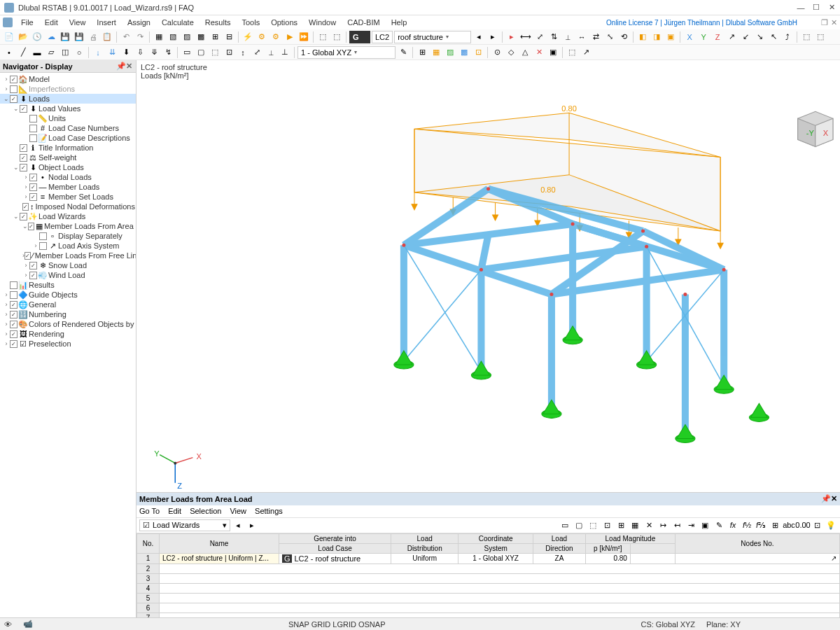 This screenshot has height=630, width=840. What do you see at coordinates (68, 324) in the screenshot?
I see `tree-node: ›🎨Colors of Rendered Objects by` at bounding box center [68, 324].